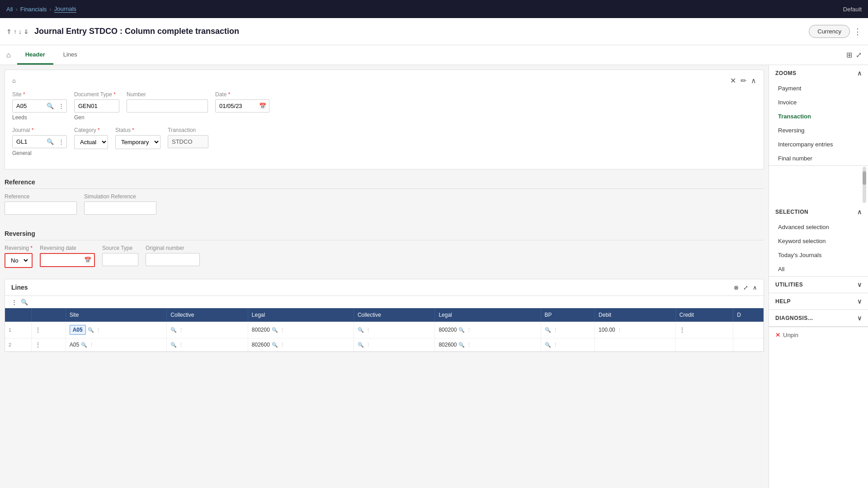 The width and height of the screenshot is (868, 488). What do you see at coordinates (548, 345) in the screenshot?
I see `row2-bp-search: 🔍` at bounding box center [548, 345].